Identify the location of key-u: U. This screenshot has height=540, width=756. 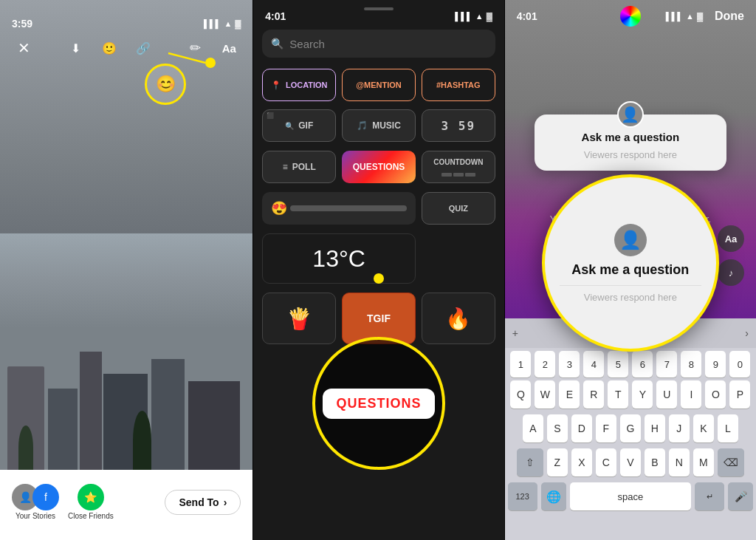
(667, 394).